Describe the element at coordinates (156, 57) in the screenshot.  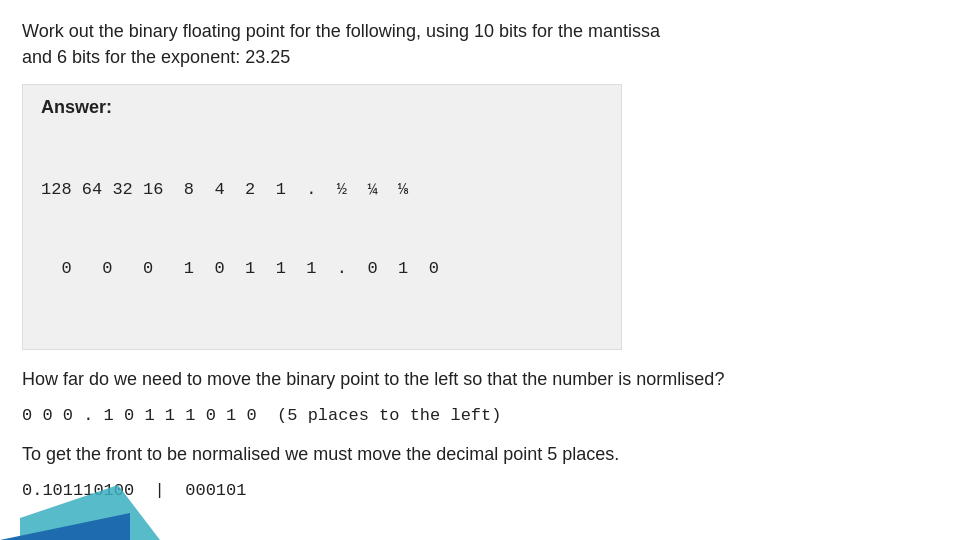
I see `intro-line2: and 6 bits for the exponent: 23.25` at that location.